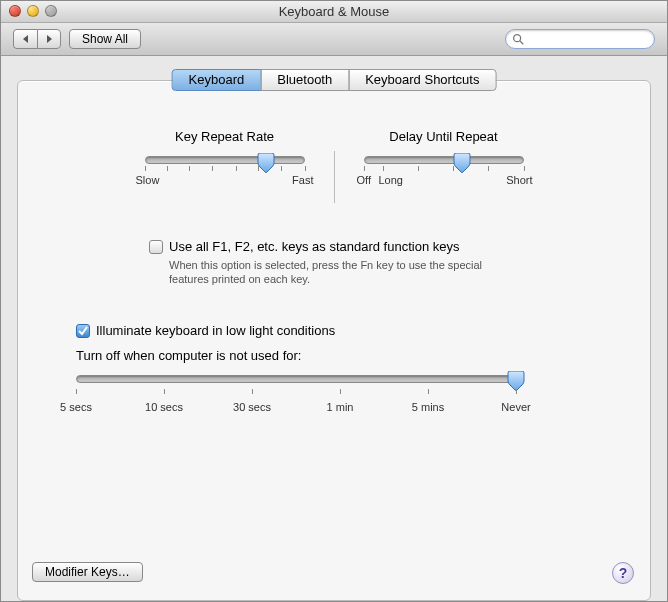 The image size is (668, 602). I want to click on tab-shortcuts: Keyboard Shortcuts, so click(422, 80).